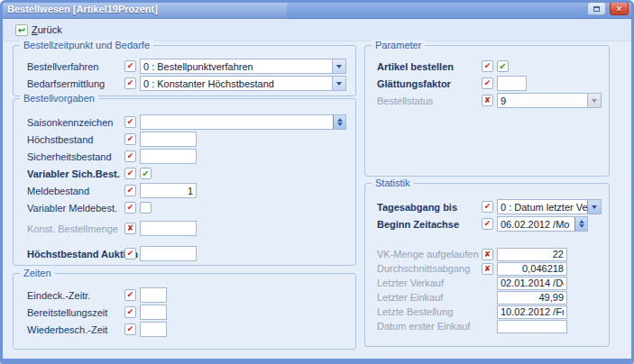 This screenshot has width=634, height=364. I want to click on artikel-bestellen-checkbox: ✔, so click(503, 67).